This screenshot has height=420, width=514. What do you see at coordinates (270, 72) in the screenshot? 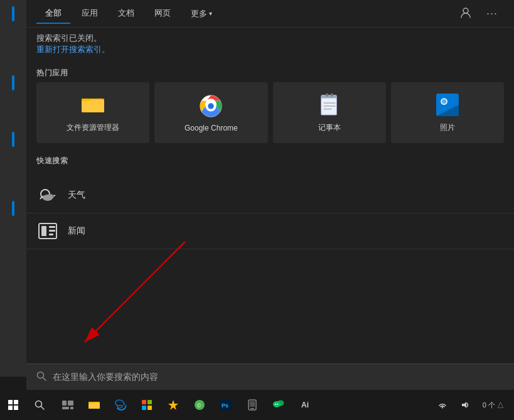
I see `hot-apps-label: 热门应用` at bounding box center [270, 72].